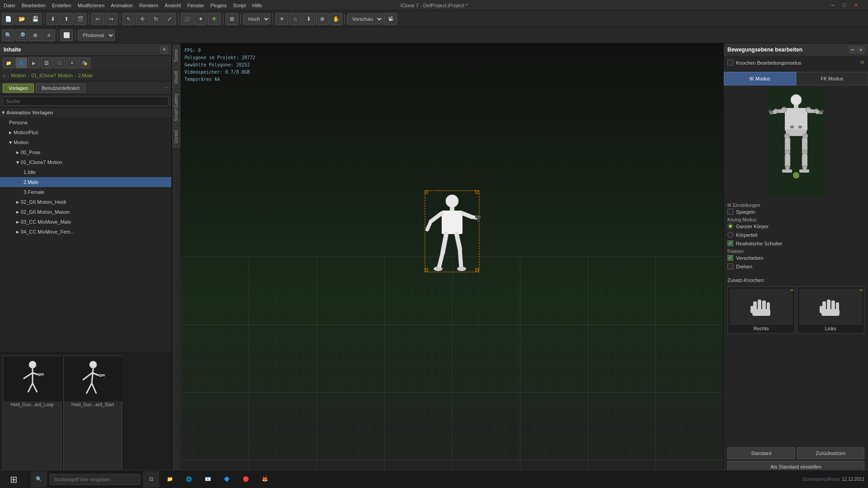 Image resolution: width=868 pixels, height=488 pixels. What do you see at coordinates (86, 222) in the screenshot?
I see `tree-cc-male: ▶ 03_CC MixMove_Male` at bounding box center [86, 222].